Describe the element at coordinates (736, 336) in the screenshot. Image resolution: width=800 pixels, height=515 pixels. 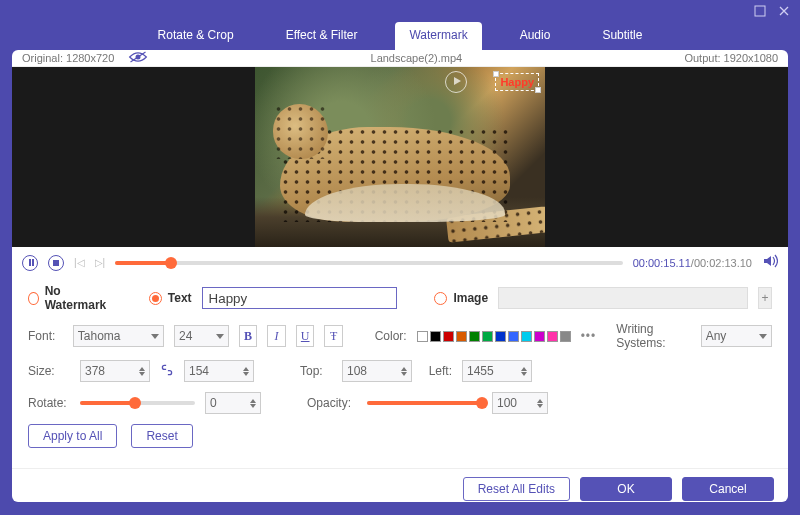
I see `writing-systems-select: Any` at that location.